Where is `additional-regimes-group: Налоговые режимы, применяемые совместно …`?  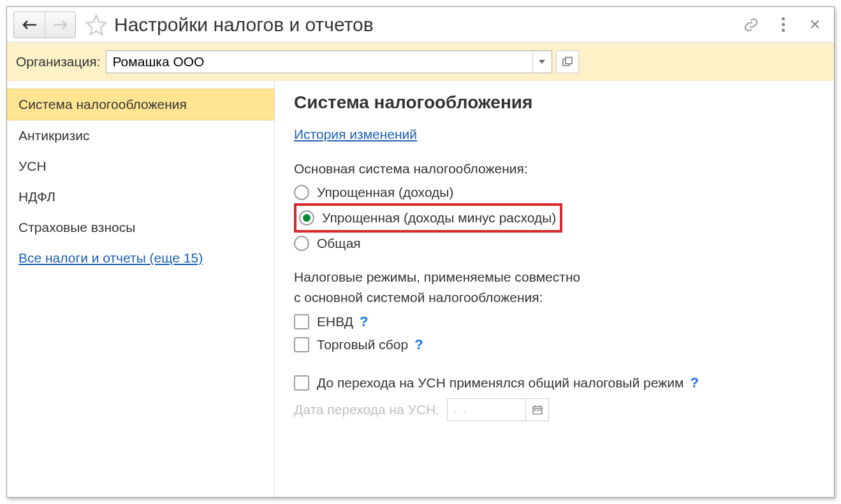
additional-regimes-group: Налоговые режимы, применяемые совместно … is located at coordinates (555, 313).